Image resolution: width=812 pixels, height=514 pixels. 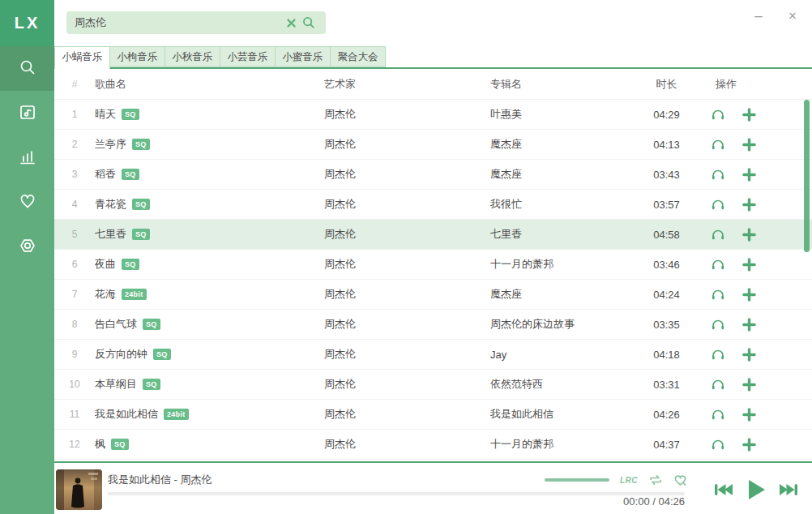 What do you see at coordinates (75, 324) in the screenshot?
I see `row-index: 8` at bounding box center [75, 324].